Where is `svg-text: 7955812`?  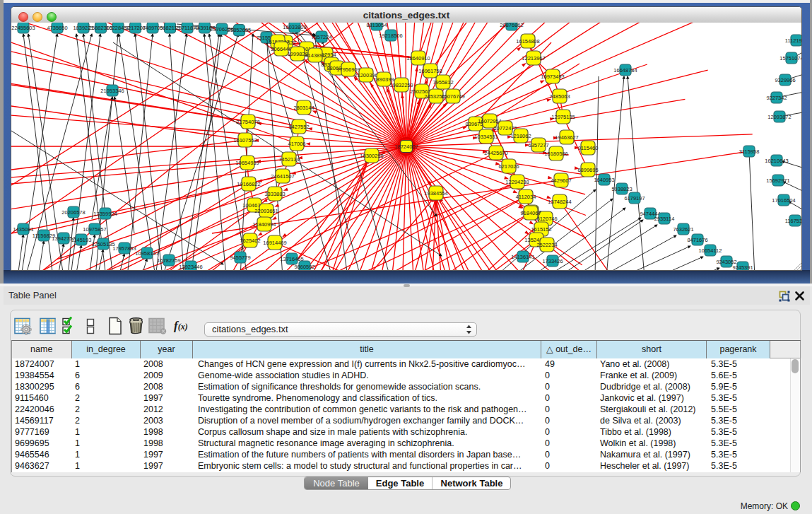 svg-text: 7955812 is located at coordinates (442, 82).